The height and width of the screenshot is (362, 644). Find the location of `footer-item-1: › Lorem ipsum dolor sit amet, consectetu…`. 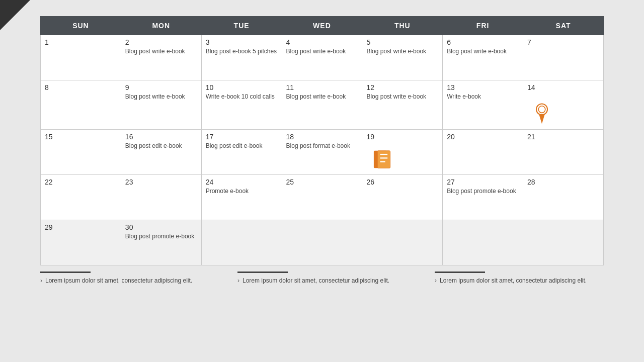

footer-item-1: › Lorem ipsum dolor sit amet, consectetu… is located at coordinates (125, 279).